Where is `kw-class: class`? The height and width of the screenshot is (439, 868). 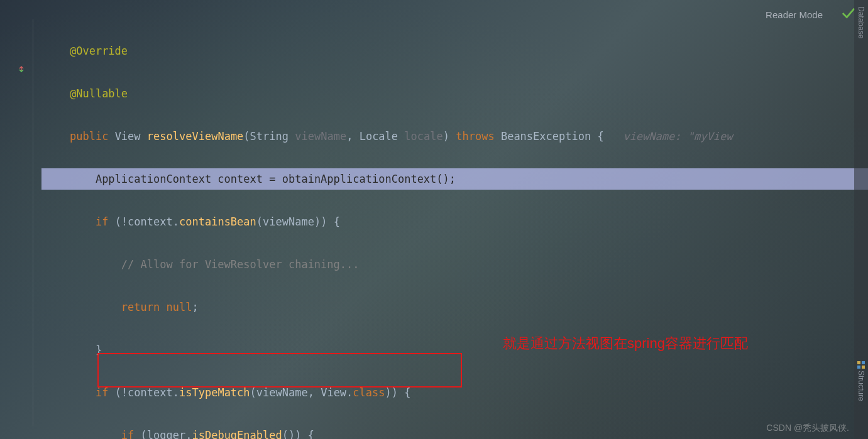 kw-class: class is located at coordinates (368, 393).